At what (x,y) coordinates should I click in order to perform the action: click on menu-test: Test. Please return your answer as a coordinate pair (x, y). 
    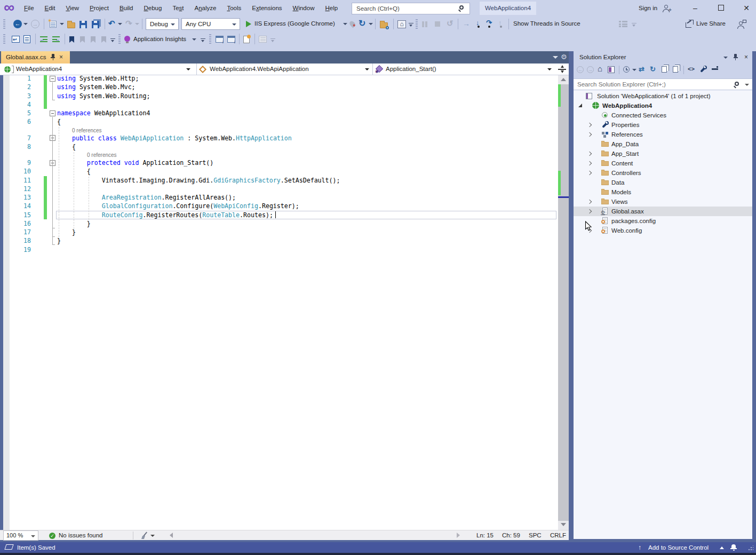
    Looking at the image, I should click on (178, 9).